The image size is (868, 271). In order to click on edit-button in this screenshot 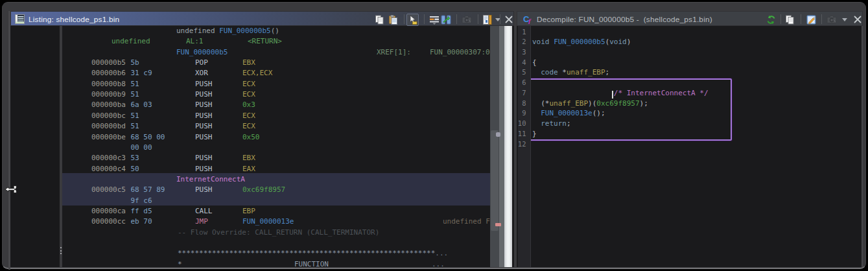, I will do `click(812, 19)`.